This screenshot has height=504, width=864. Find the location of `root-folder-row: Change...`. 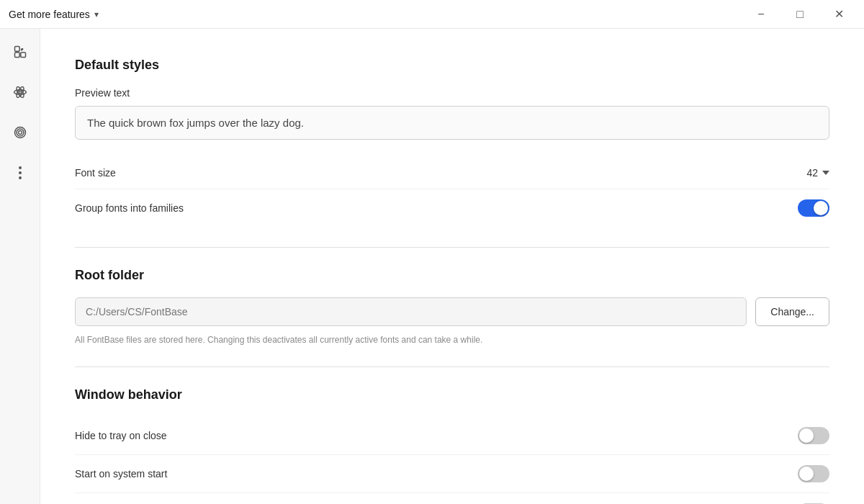

root-folder-row: Change... is located at coordinates (452, 312).